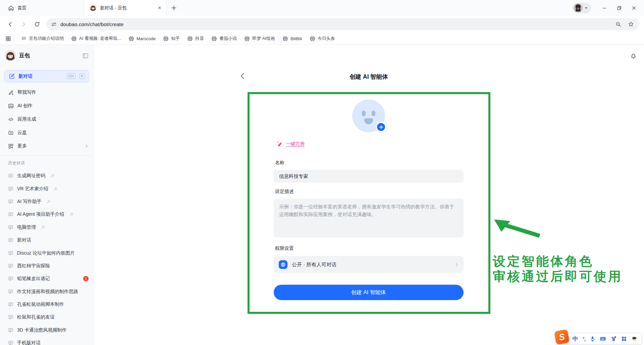  I want to click on sidebar-item: 帮我写作, so click(47, 92).